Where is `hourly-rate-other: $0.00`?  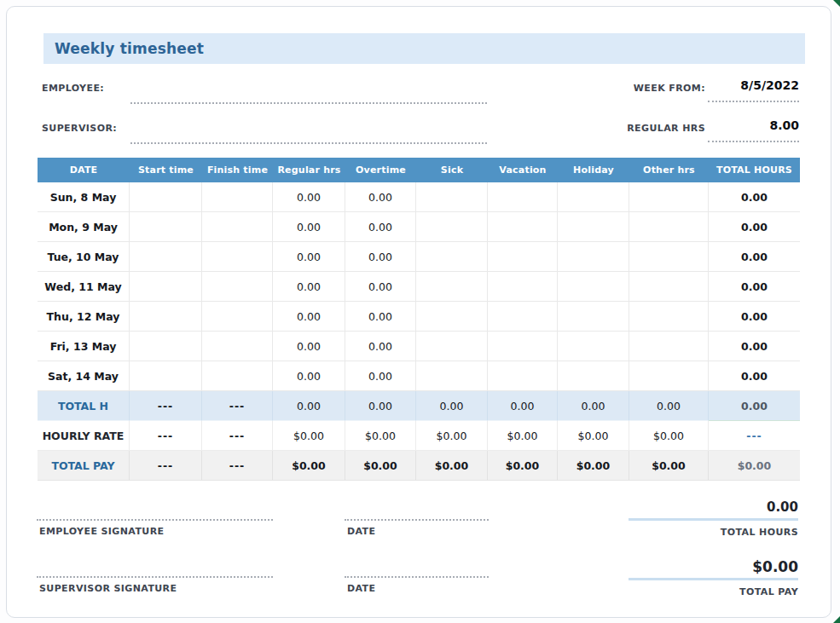 hourly-rate-other: $0.00 is located at coordinates (669, 436).